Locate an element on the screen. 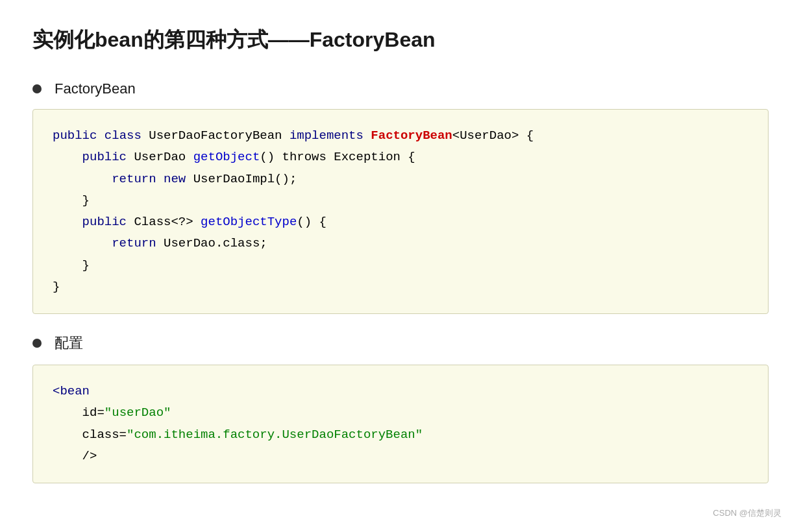 The width and height of the screenshot is (801, 532). bullet-dot is located at coordinates (37, 89).